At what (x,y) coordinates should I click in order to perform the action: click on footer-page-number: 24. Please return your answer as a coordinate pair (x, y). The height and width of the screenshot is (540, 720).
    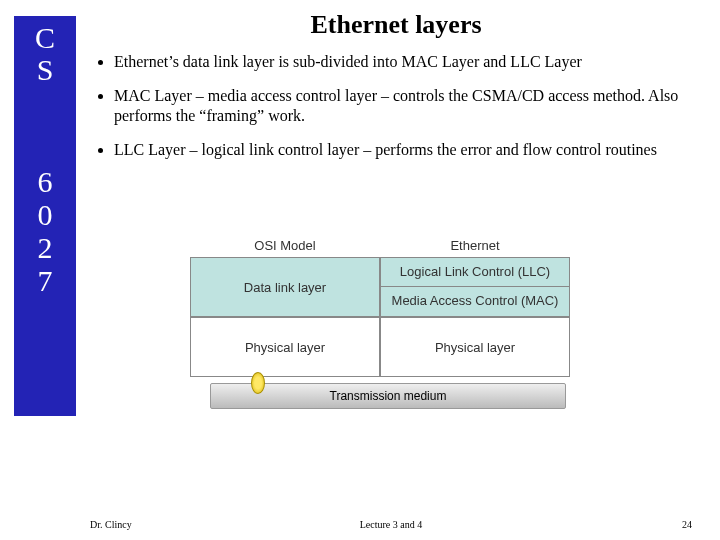
    Looking at the image, I should click on (606, 524).